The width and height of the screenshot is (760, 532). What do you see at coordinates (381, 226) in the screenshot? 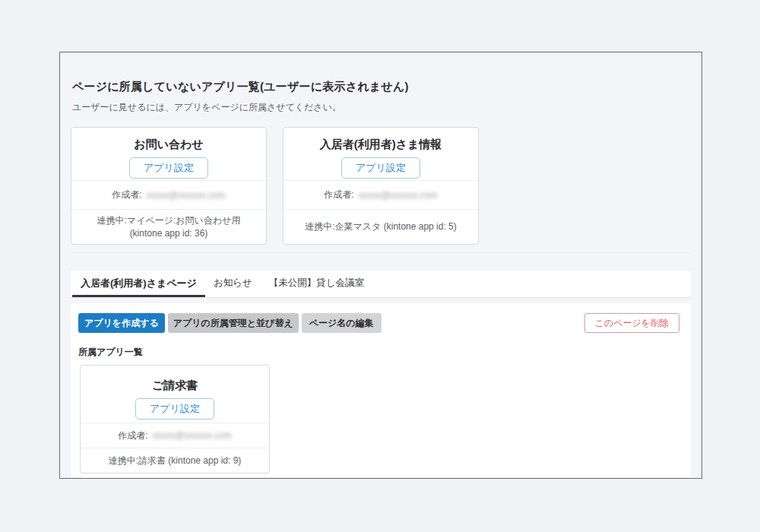
I see `app-linked-row: 連携中:企業マスタ (kintone app id: 5)` at bounding box center [381, 226].